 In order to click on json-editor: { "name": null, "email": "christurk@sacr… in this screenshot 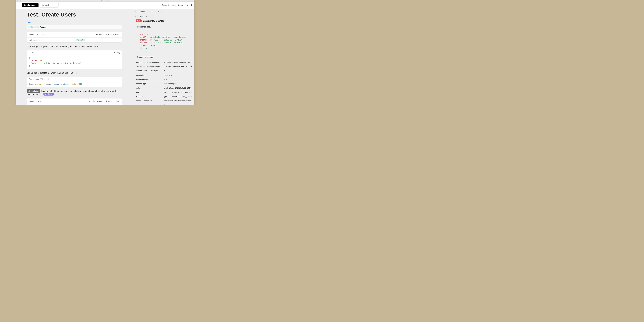, I will do `click(74, 62)`.